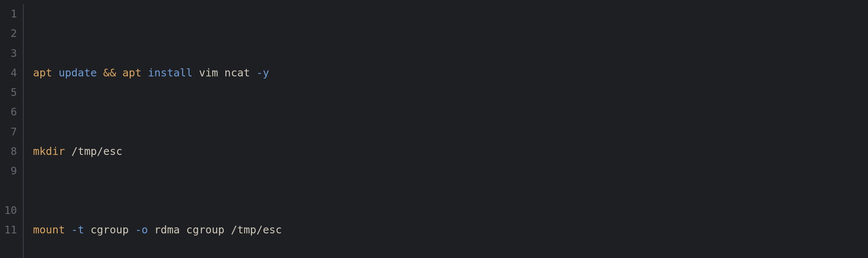 The height and width of the screenshot is (258, 868). I want to click on code-line: mount -t cgroup -o rdma cgroup /tmp/esc, so click(451, 230).